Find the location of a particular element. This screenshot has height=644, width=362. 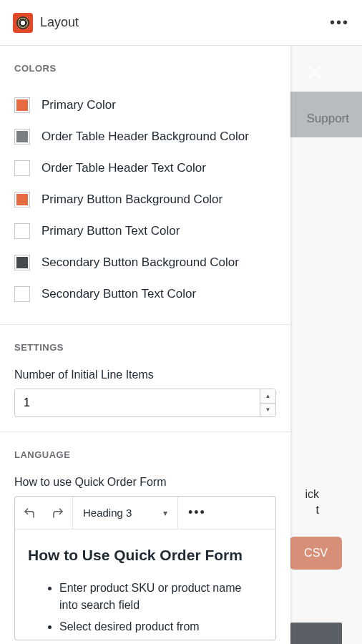

bg-text-fragment: ick is located at coordinates (312, 494).